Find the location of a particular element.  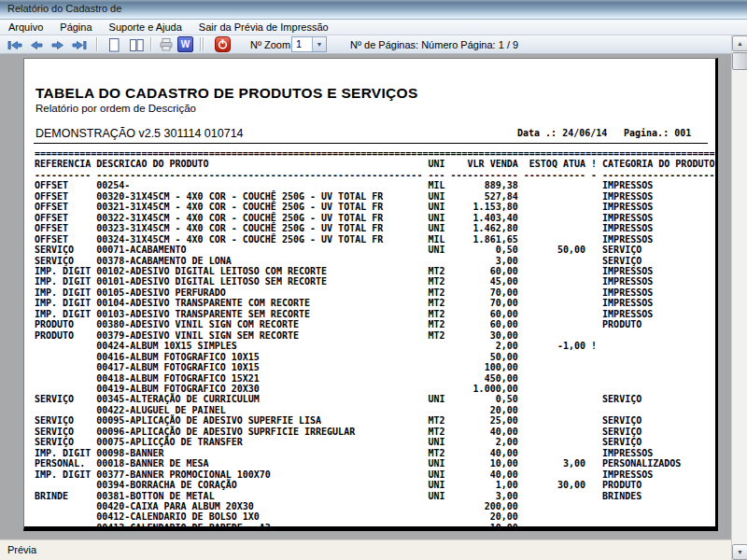

export-word-button: W is located at coordinates (185, 45).